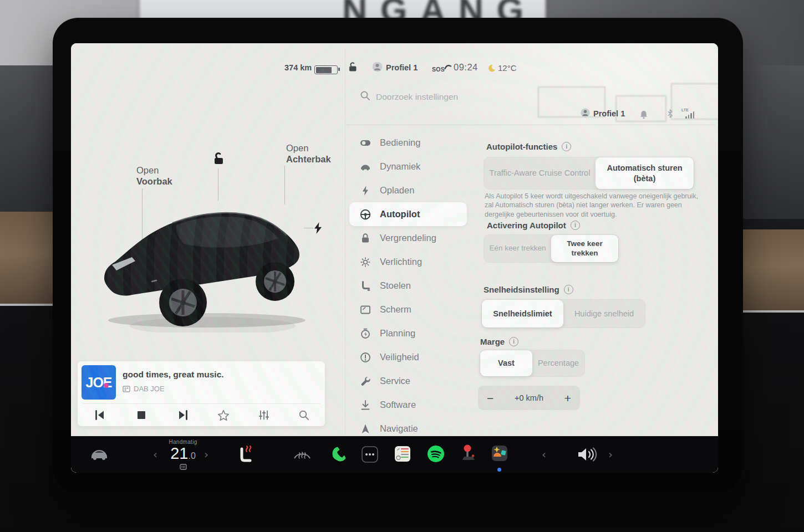  Describe the element at coordinates (610, 454) in the screenshot. I see `dock-page-right-chevron: ›` at that location.